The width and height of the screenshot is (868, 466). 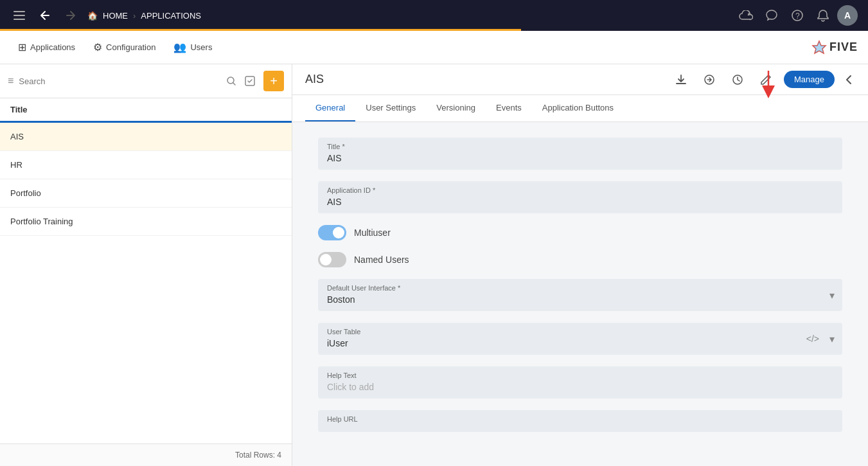 What do you see at coordinates (578, 108) in the screenshot?
I see `tab-application-buttons: Application Buttons` at bounding box center [578, 108].